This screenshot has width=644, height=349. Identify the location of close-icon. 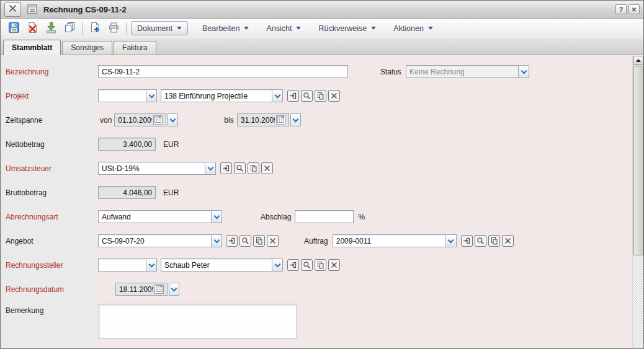
(12, 9).